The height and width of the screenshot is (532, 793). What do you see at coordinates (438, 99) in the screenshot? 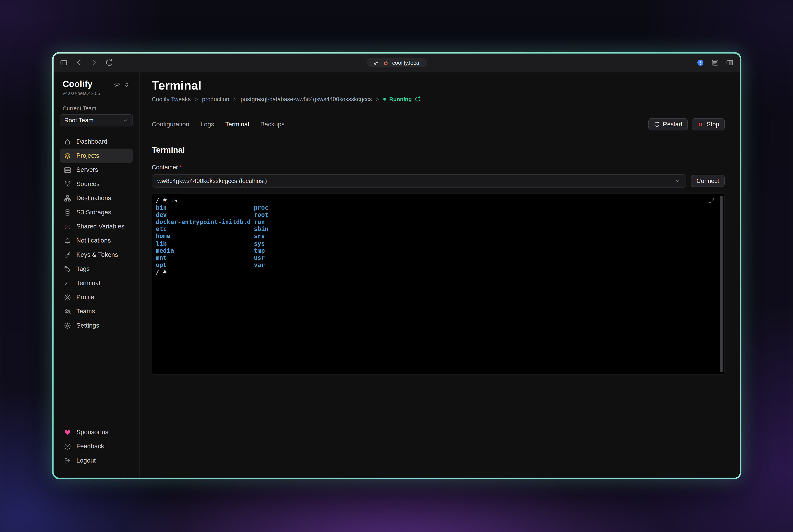
I see `breadcrumb: Coolify Tweaks > production > postgresql…` at bounding box center [438, 99].